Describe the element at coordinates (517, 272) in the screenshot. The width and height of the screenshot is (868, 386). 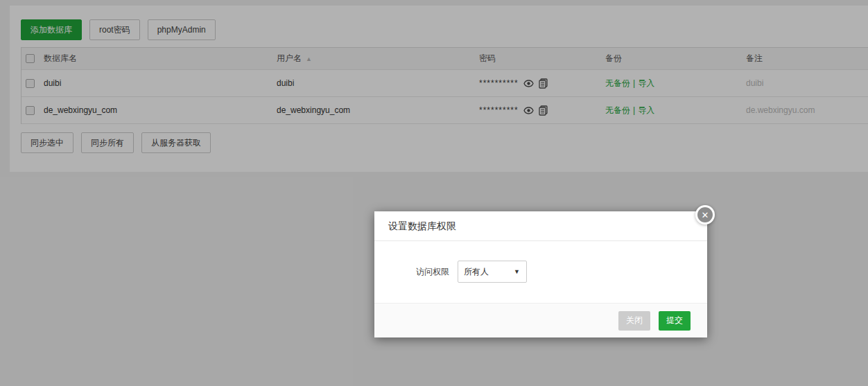
I see `chevron-down-icon: ▼` at that location.